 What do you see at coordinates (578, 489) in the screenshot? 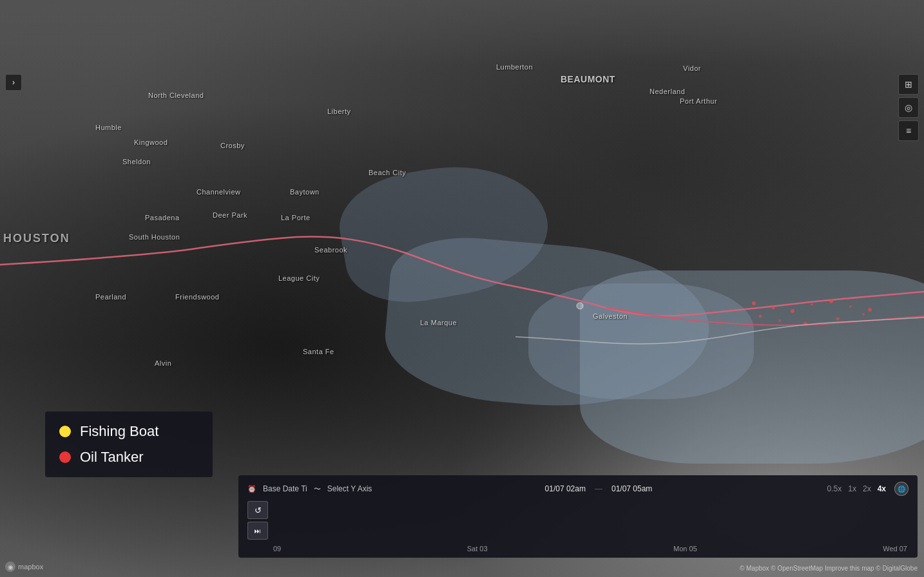
I see `timeline-header: ⏰ Base Date Ti 〜 Select Y Axis 01/07 02a…` at bounding box center [578, 489].